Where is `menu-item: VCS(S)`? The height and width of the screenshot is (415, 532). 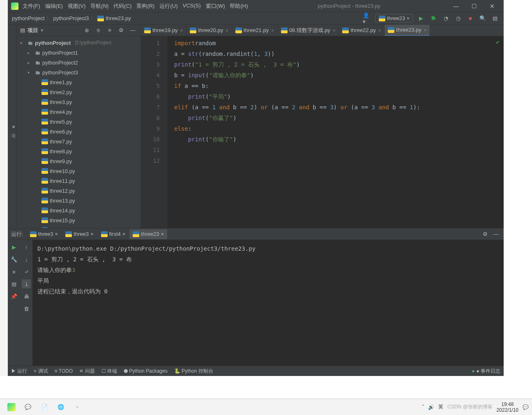 menu-item: VCS(S) is located at coordinates (191, 6).